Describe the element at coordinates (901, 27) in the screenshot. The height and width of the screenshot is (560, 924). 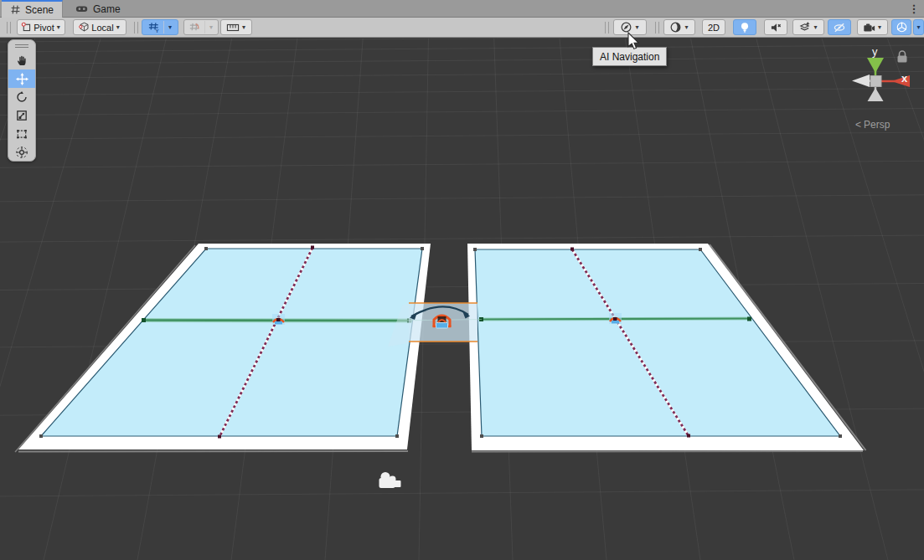
I see `gizmos-toggle` at that location.